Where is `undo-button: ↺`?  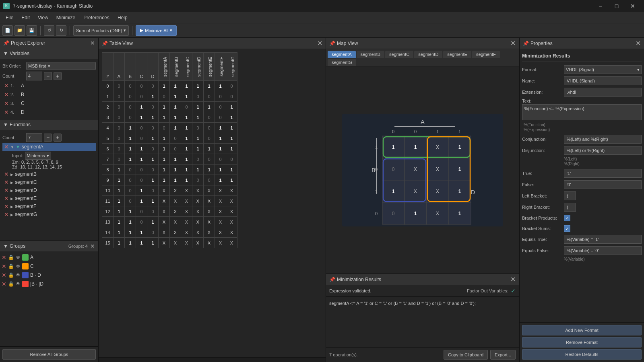
undo-button: ↺ is located at coordinates (49, 31).